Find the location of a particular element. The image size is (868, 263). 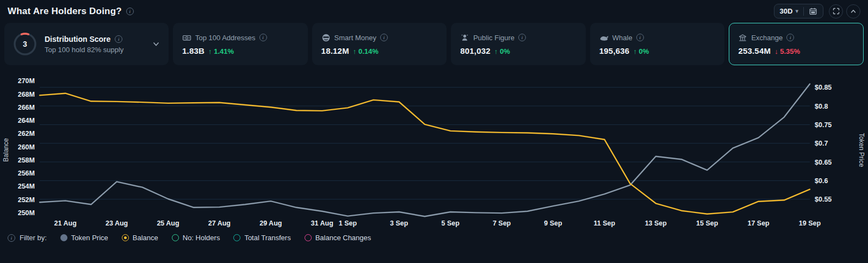

distribution-score-value: 3 is located at coordinates (25, 44).